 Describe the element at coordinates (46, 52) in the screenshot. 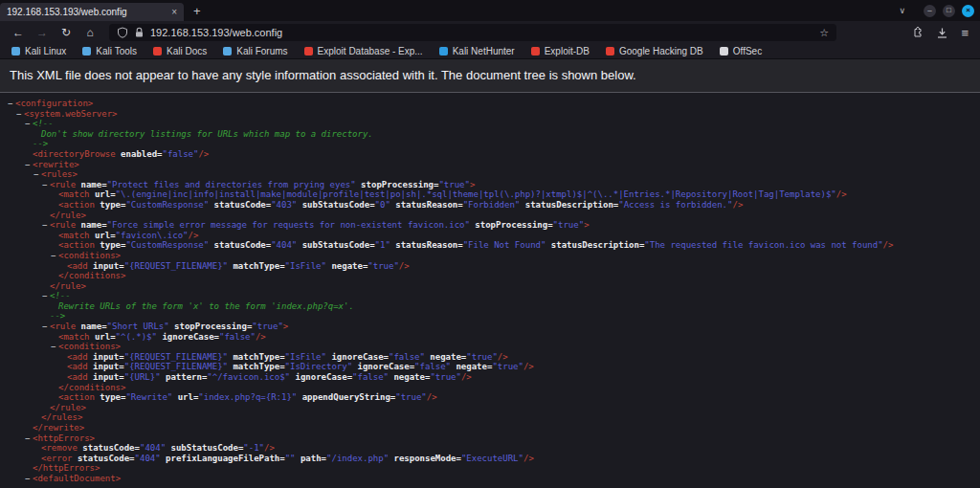

I see `bookmark-label: Kali Linux` at that location.